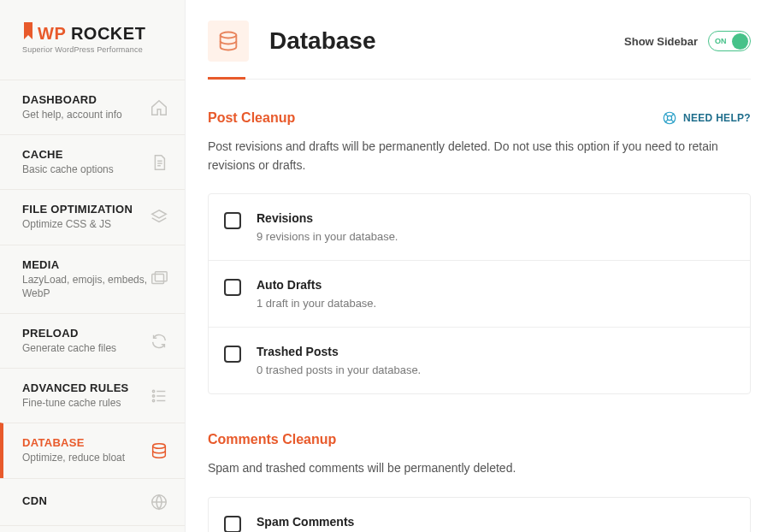  I want to click on section-title: Comments Cleanup, so click(479, 440).